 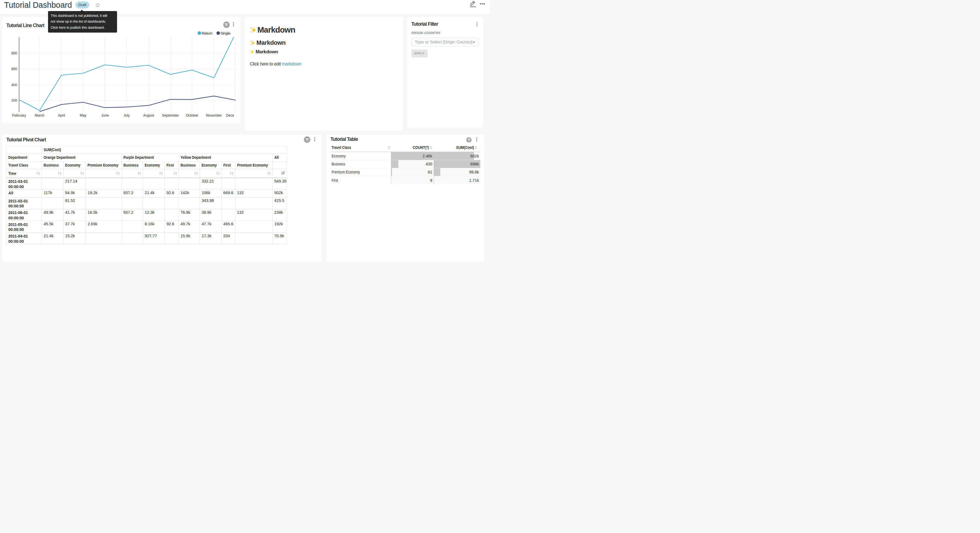 I want to click on svg-text: Dece, so click(x=230, y=115).